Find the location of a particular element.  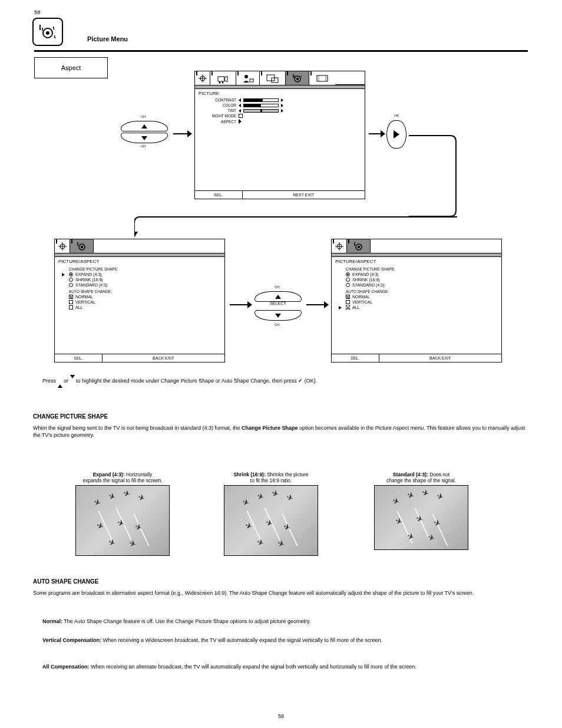

auto-all-line: All Compensation: When receiving an alte… is located at coordinates (285, 667).